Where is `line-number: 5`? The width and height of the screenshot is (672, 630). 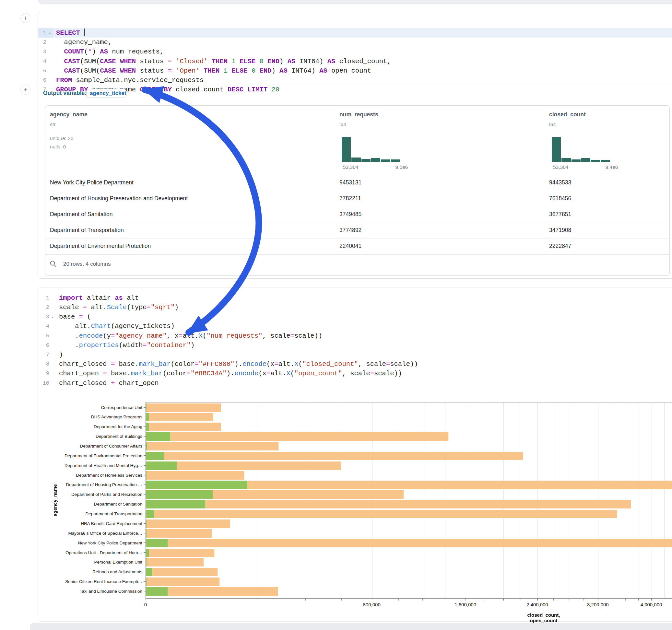 line-number: 5 is located at coordinates (44, 336).